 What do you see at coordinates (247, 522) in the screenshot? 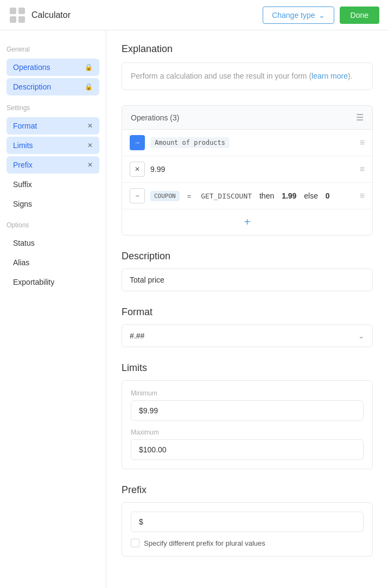
I see `prefix-input` at bounding box center [247, 522].